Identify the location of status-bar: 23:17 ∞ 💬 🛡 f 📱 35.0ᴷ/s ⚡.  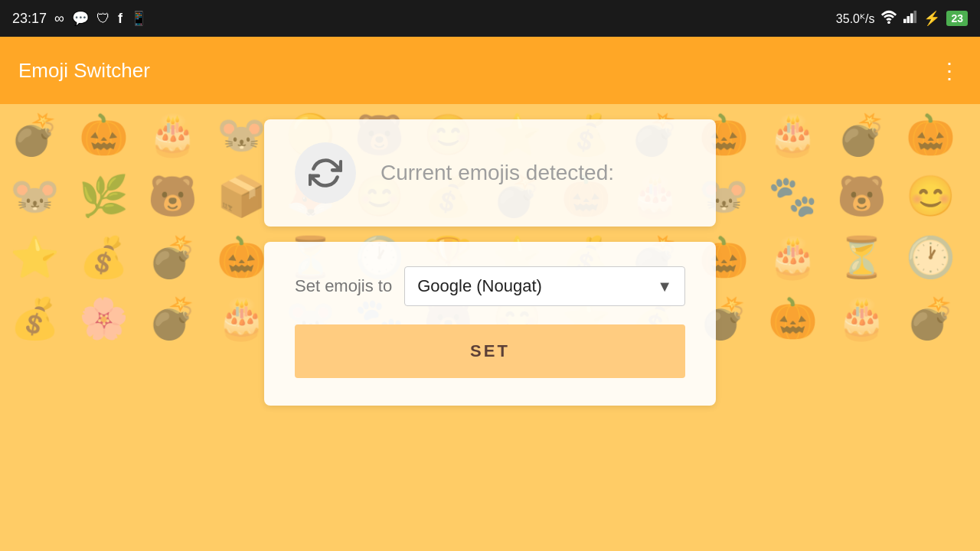
(490, 18).